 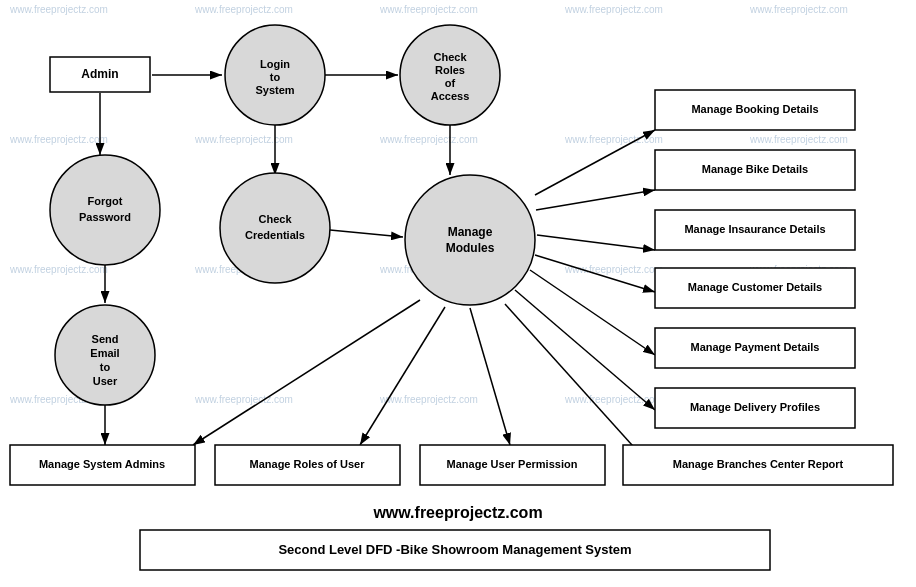 I want to click on check-roles-label4: Access, so click(x=450, y=96).